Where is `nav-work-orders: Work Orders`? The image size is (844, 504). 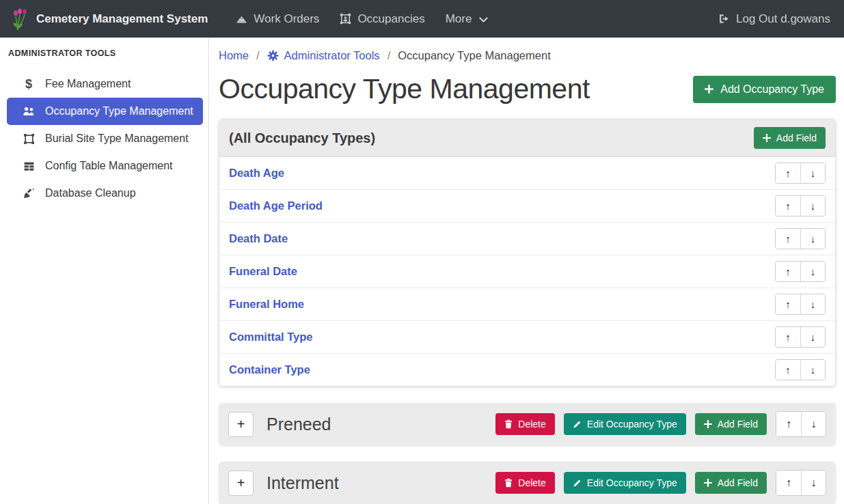 nav-work-orders: Work Orders is located at coordinates (277, 19).